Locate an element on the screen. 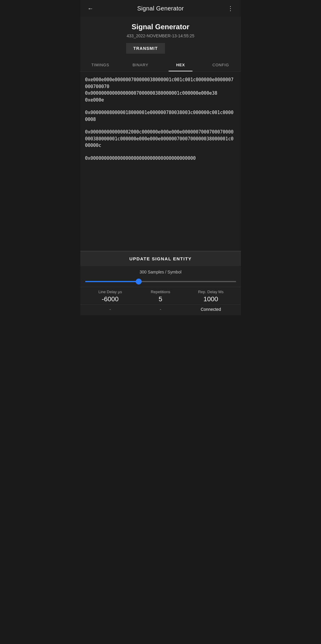 The image size is (321, 644). update-signal-entity-button: UPDATE SIGNAL ENTITY is located at coordinates (161, 259).